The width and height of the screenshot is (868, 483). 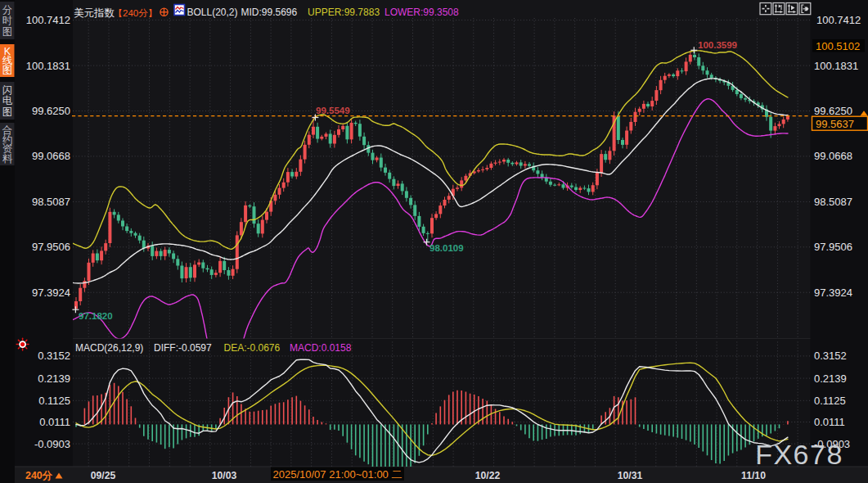 What do you see at coordinates (8, 20) in the screenshot?
I see `svg-text: 时` at bounding box center [8, 20].